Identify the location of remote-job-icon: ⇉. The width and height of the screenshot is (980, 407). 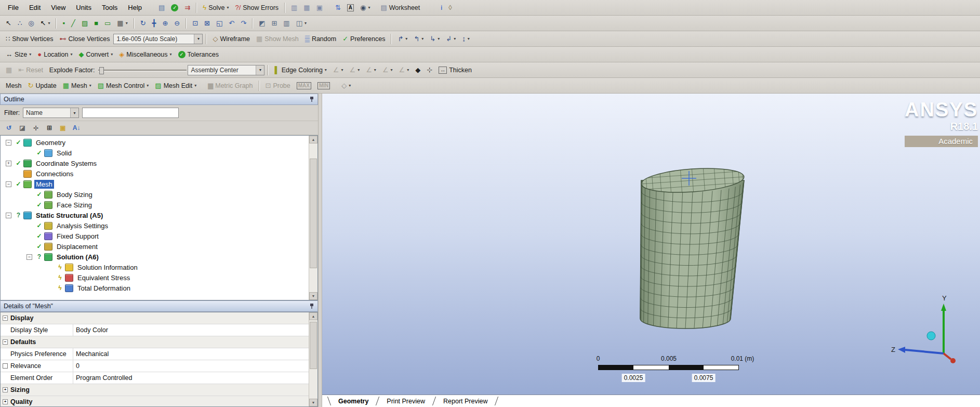
(187, 7).